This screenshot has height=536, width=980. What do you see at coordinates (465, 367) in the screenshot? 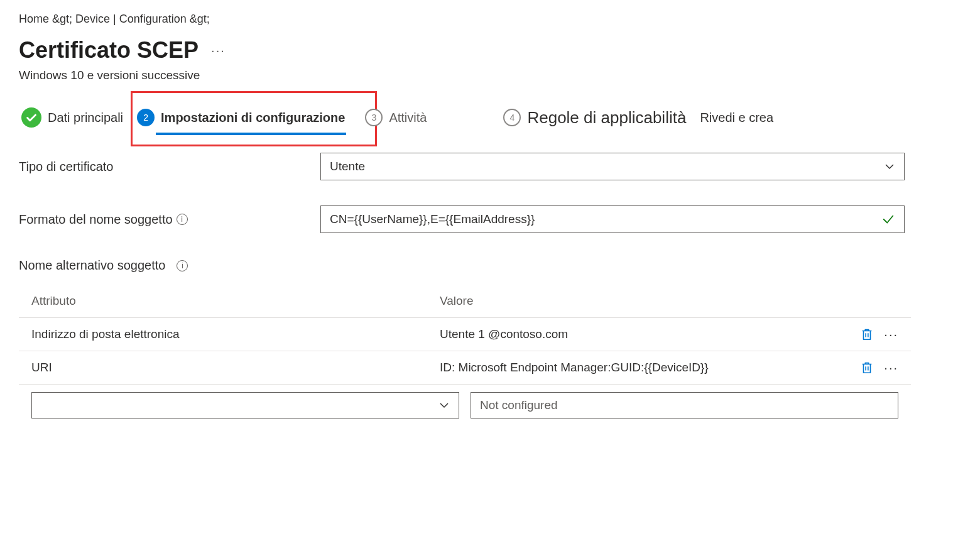
I see `table-row: URI ID: Microsoft Endpoint Manager:GUID:…` at bounding box center [465, 367].